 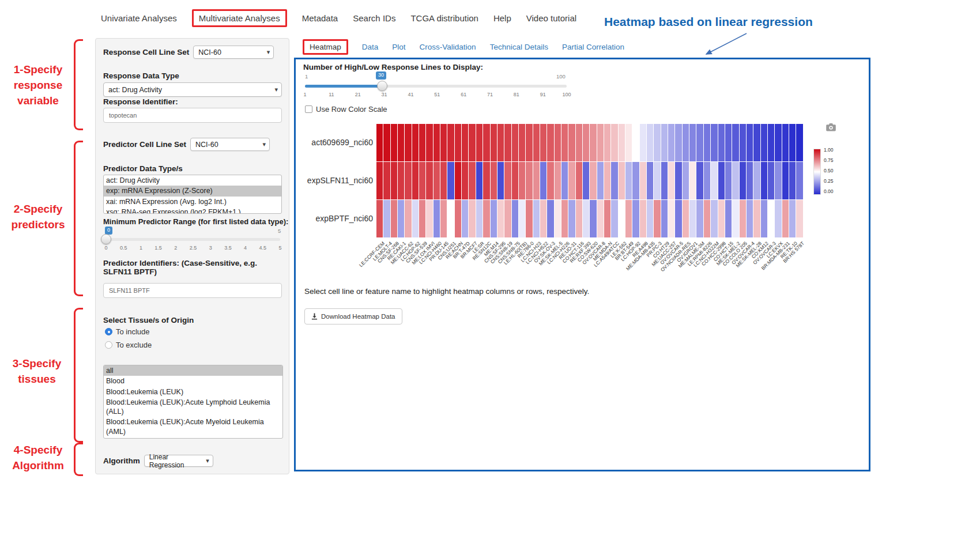 What do you see at coordinates (279, 231) in the screenshot?
I see `min-predictor-range-max: 5` at bounding box center [279, 231].